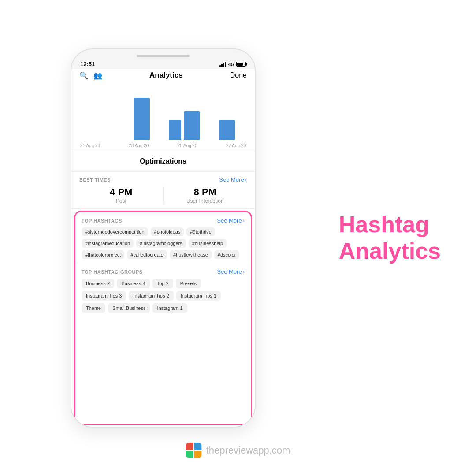  I want to click on chart-label-0: 21 Aug 20, so click(90, 145).